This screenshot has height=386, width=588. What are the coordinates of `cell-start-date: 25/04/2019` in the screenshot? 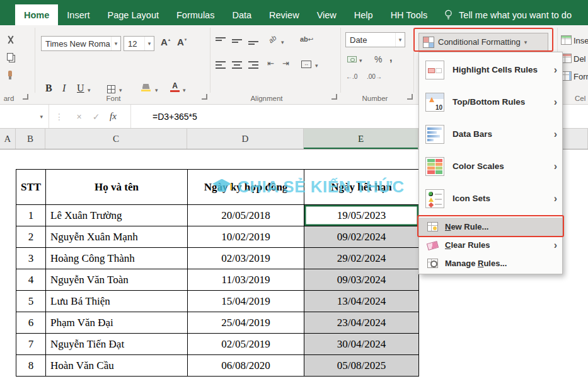 It's located at (246, 323).